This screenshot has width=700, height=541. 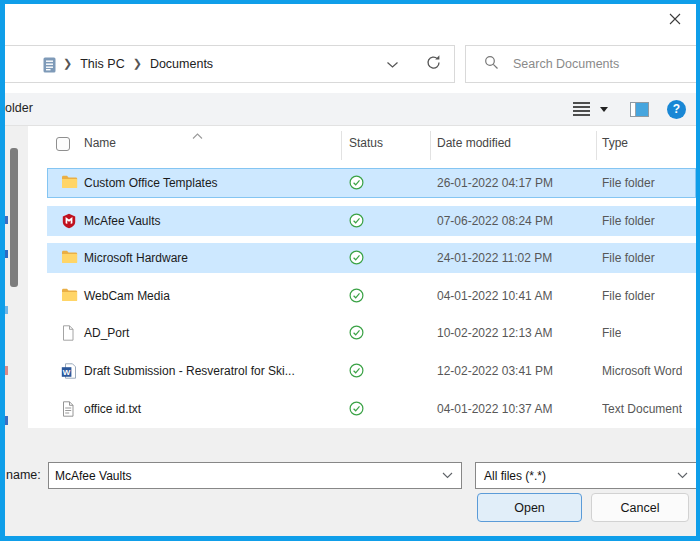 What do you see at coordinates (615, 143) in the screenshot?
I see `column-header-type: Type` at bounding box center [615, 143].